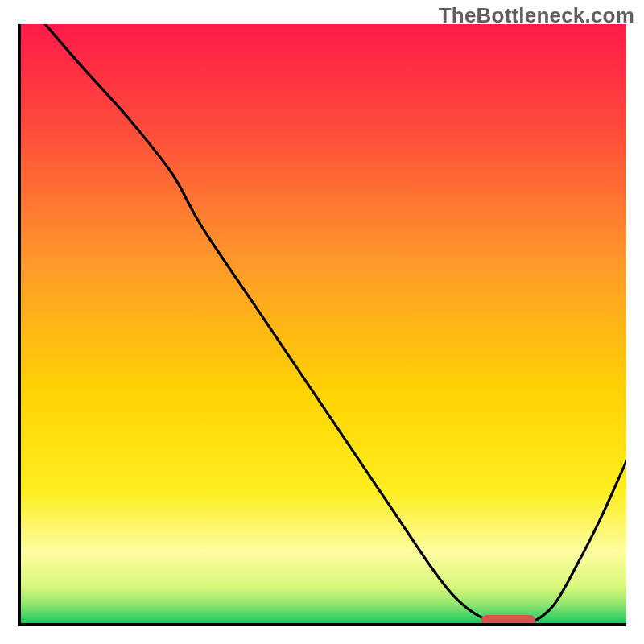 The height and width of the screenshot is (644, 644). Describe the element at coordinates (536, 16) in the screenshot. I see `watermark-text: TheBottleneck.com` at that location.